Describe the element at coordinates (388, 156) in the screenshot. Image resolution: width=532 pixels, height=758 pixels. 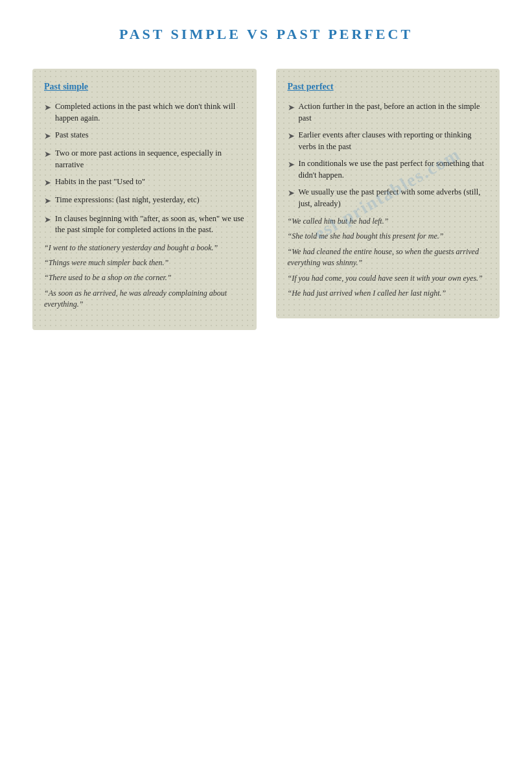
I see `past-perfect-bullet-list: ➤Action further in the past, before an a…` at that location.